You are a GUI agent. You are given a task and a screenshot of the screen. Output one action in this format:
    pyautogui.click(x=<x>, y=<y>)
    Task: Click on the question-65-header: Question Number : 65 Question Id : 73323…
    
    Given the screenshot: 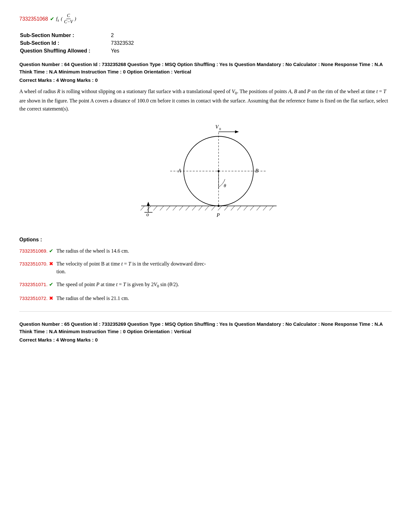 What is the action you would take?
    pyautogui.click(x=206, y=328)
    